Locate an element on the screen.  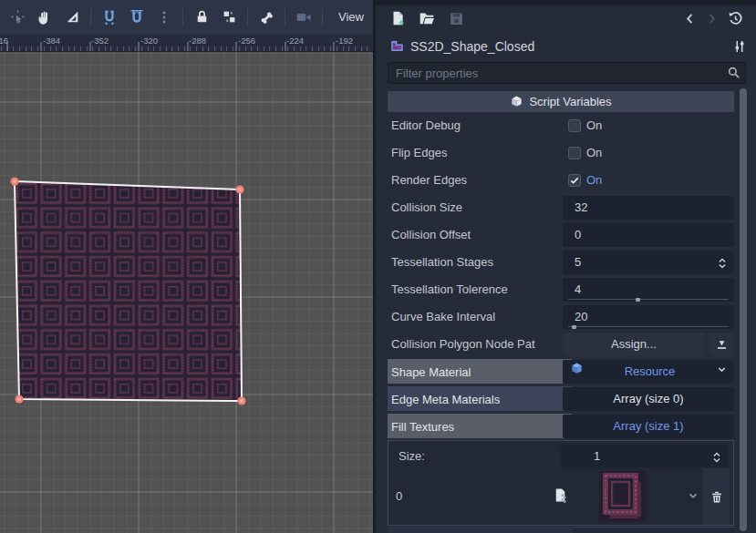
node-type-icon is located at coordinates (398, 46).